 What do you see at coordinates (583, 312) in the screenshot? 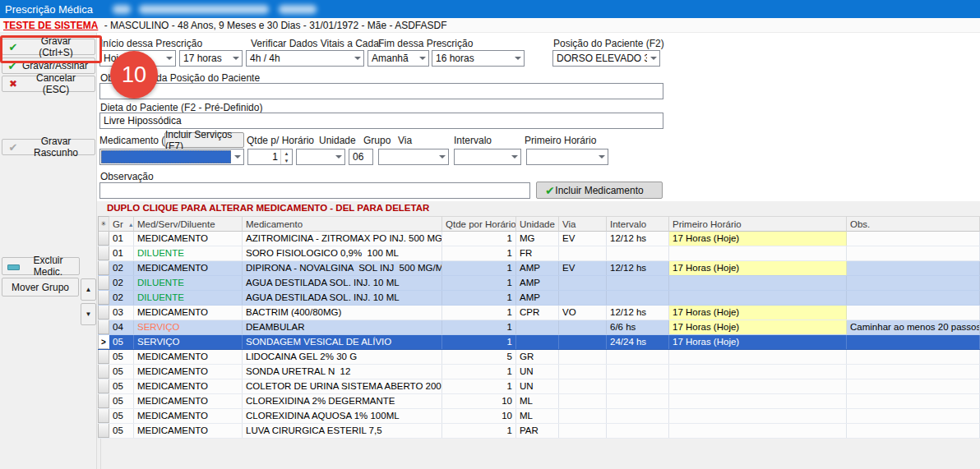
I see `cell-via: VO` at bounding box center [583, 312].